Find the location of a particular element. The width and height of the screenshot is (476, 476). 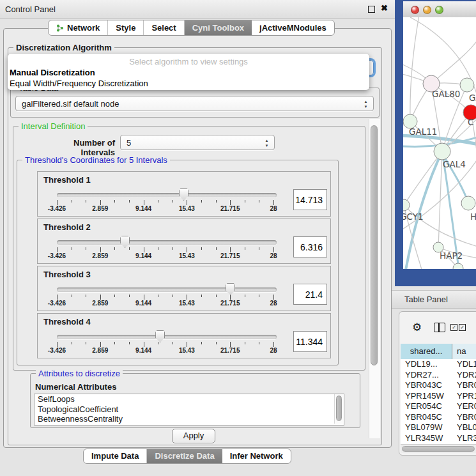

network-edge is located at coordinates (454, 61).